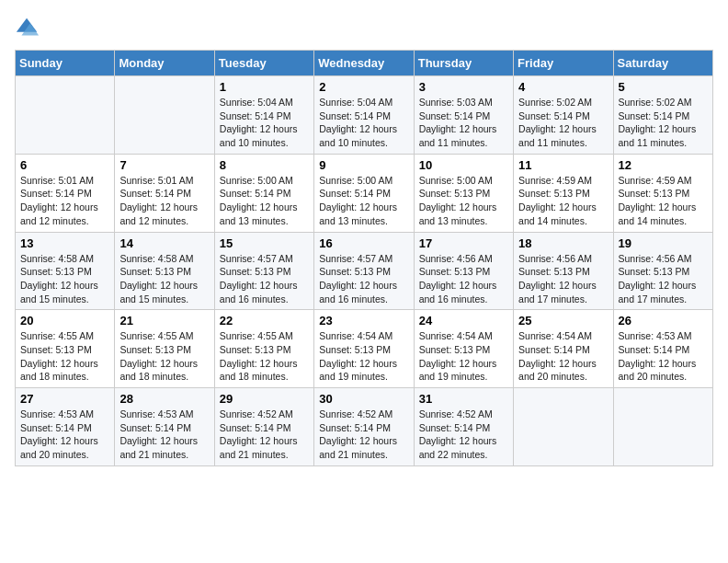 The height and width of the screenshot is (563, 728). Describe the element at coordinates (563, 166) in the screenshot. I see `day-number: 11` at that location.